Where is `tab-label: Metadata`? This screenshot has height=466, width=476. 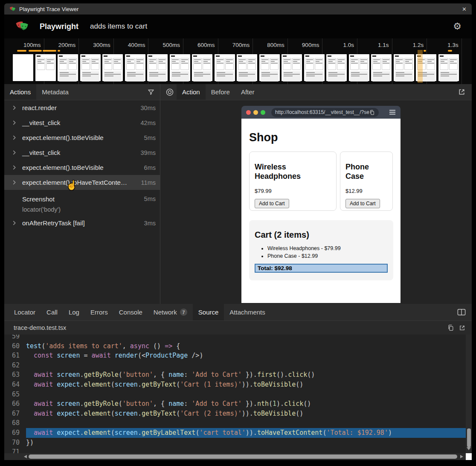
tab-label: Metadata is located at coordinates (55, 92).